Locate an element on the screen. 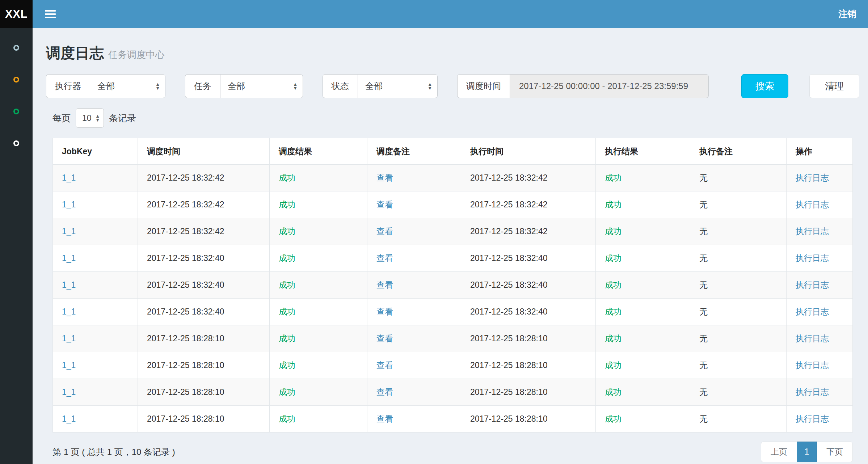 This screenshot has width=868, height=464. trigger-time-range-input: 2017-12-25 00:00:00 - 2017-12-25 23:59:5… is located at coordinates (609, 86).